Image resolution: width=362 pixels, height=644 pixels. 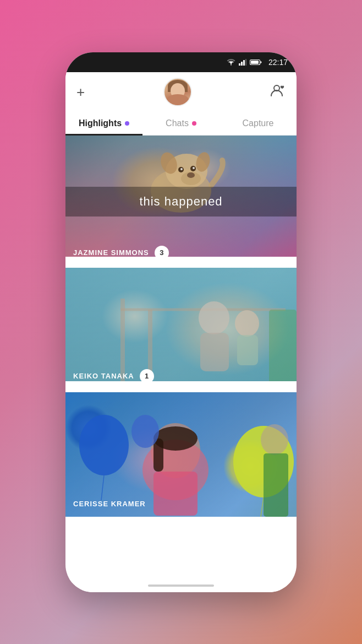 I want to click on tab-capture-label: Capture, so click(x=259, y=123).